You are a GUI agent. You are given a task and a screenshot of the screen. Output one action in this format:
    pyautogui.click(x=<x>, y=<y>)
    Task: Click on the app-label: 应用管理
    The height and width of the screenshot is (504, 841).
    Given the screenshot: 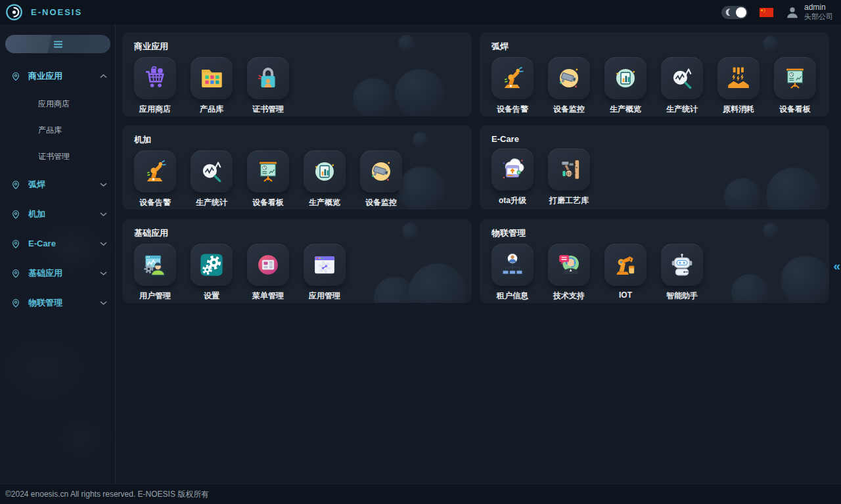 What is the action you would take?
    pyautogui.click(x=325, y=296)
    